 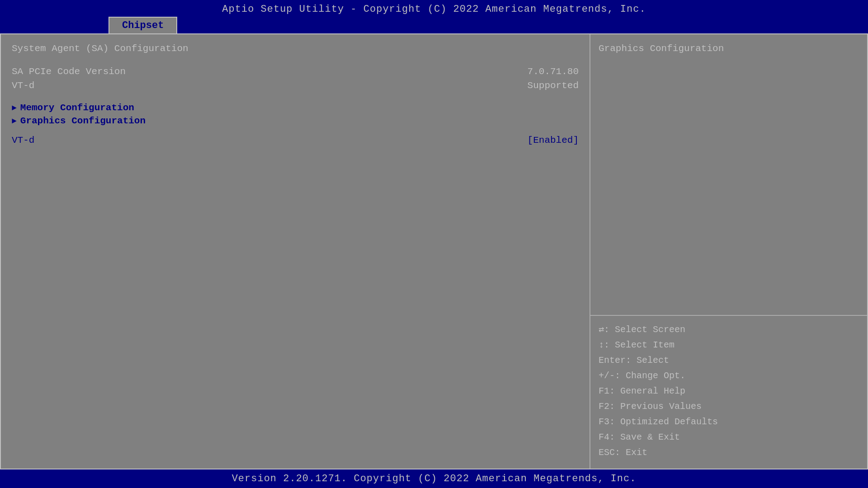 What do you see at coordinates (729, 391) in the screenshot?
I see `help-f1: F1: General Help` at bounding box center [729, 391].